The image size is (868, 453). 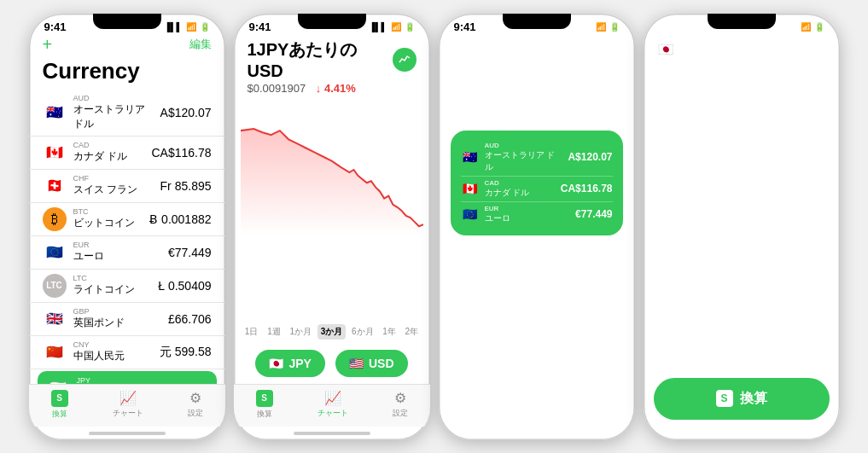 I want to click on calc-close-button: ×, so click(x=818, y=49).